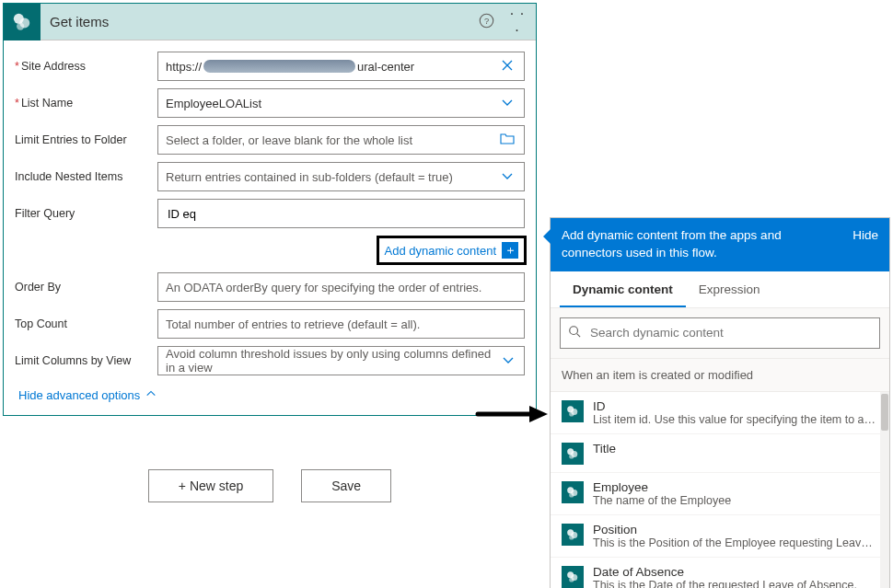  I want to click on chevron-up-icon, so click(151, 396).